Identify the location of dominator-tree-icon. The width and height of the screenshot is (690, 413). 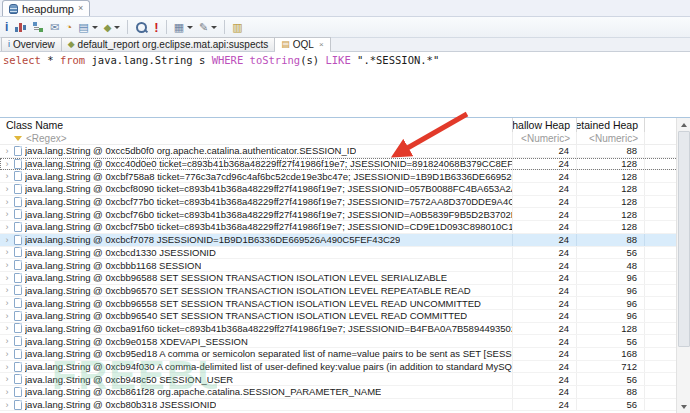
(38, 28).